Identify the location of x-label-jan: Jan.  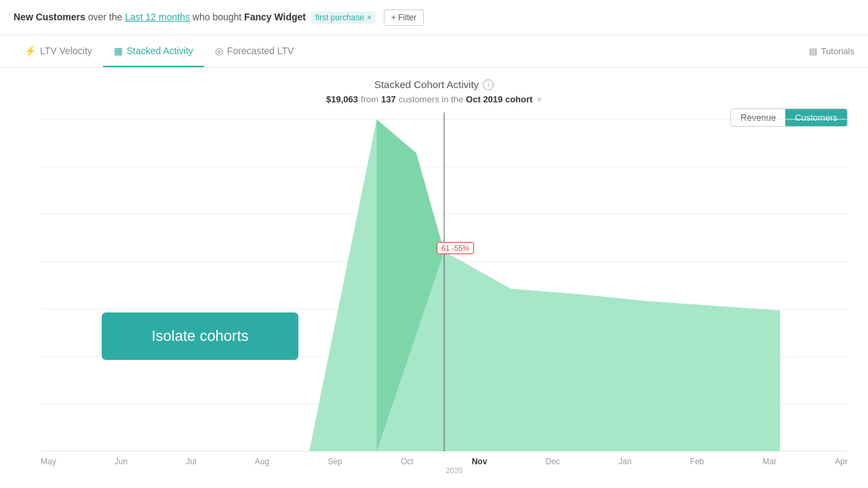
(625, 462).